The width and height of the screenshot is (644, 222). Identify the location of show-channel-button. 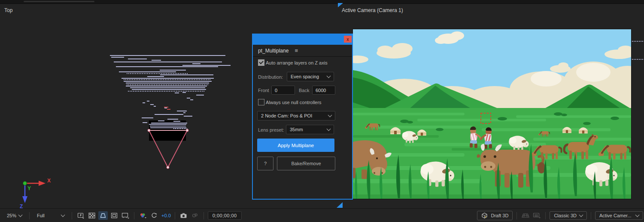
(143, 216).